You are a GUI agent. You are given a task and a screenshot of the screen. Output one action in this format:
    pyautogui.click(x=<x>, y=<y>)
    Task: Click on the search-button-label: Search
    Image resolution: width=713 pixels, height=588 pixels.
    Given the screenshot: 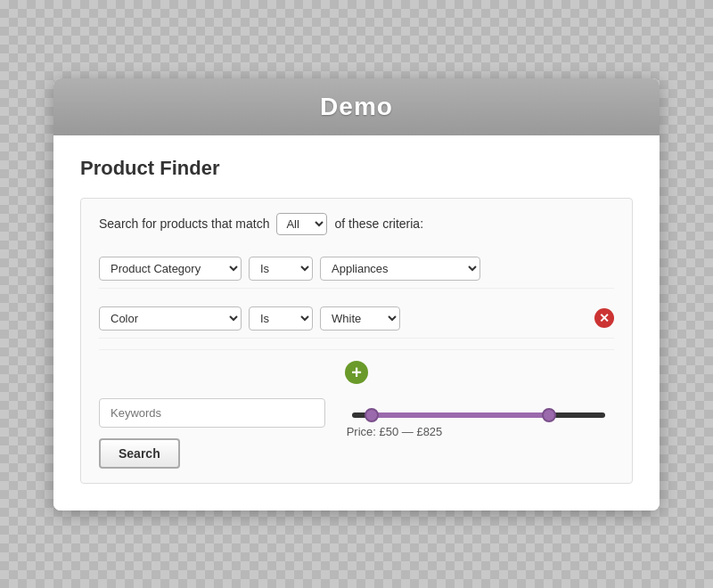 What is the action you would take?
    pyautogui.click(x=139, y=453)
    